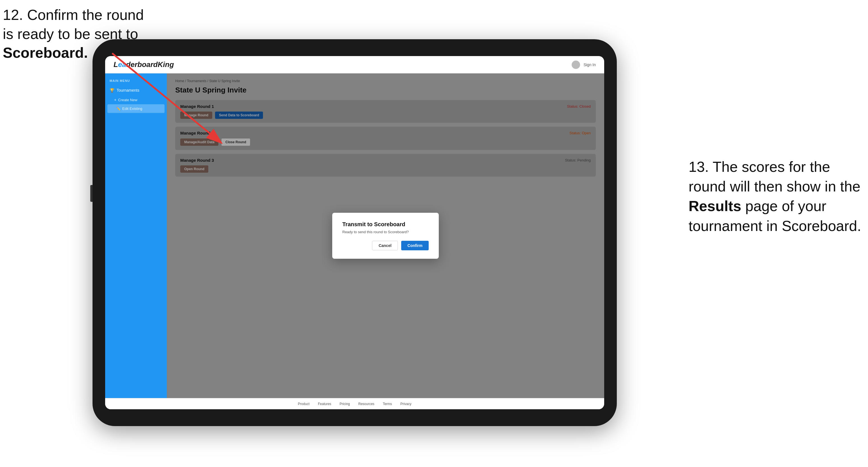 This screenshot has width=868, height=467. I want to click on top-nav: LeaderboardKing Sign In, so click(354, 65).